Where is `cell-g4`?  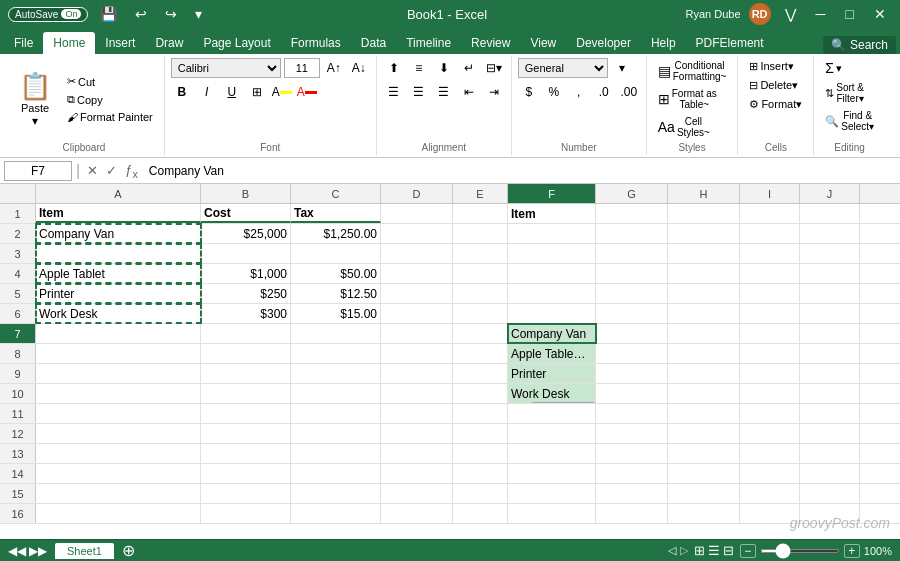
cell-g4 is located at coordinates (632, 274).